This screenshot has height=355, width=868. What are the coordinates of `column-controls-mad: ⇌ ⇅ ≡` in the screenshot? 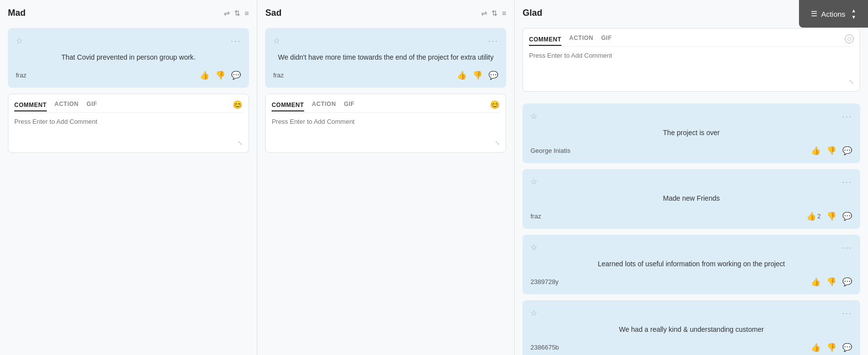 It's located at (237, 13).